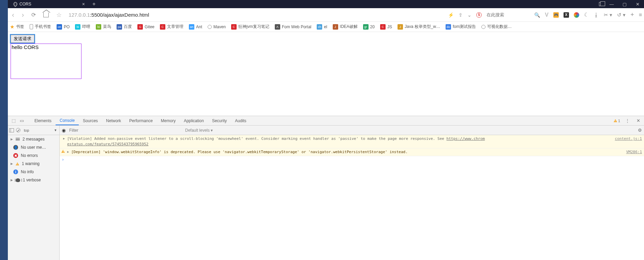 This screenshot has width=644, height=260. I want to click on url-input: 127.0.0.1:5500/ajax/ajaxDemo.html, so click(256, 15).